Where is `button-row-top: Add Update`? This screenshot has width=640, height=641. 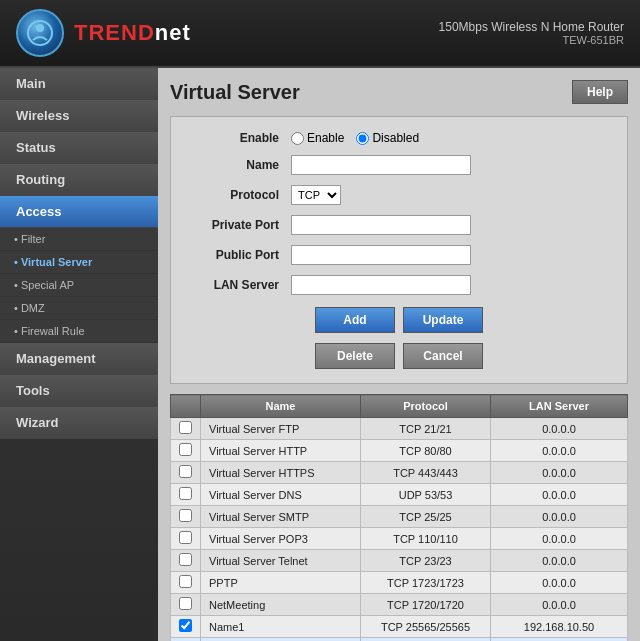 button-row-top: Add Update is located at coordinates (399, 319).